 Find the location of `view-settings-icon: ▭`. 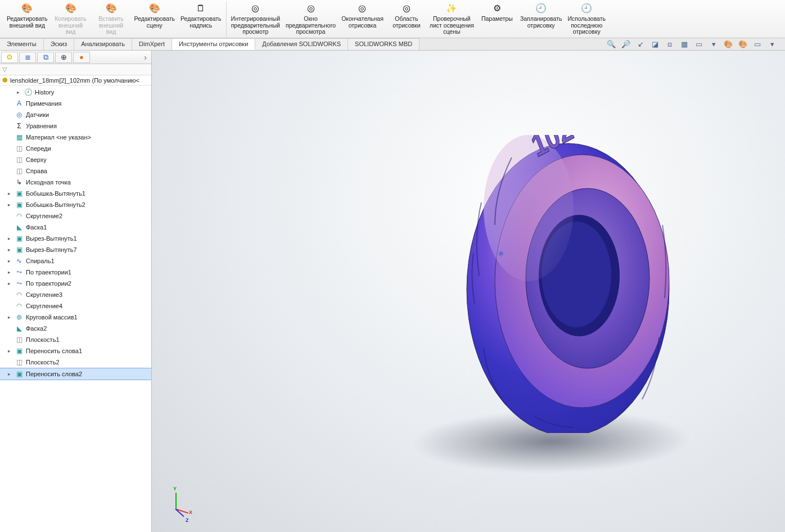

view-settings-icon: ▭ is located at coordinates (757, 44).